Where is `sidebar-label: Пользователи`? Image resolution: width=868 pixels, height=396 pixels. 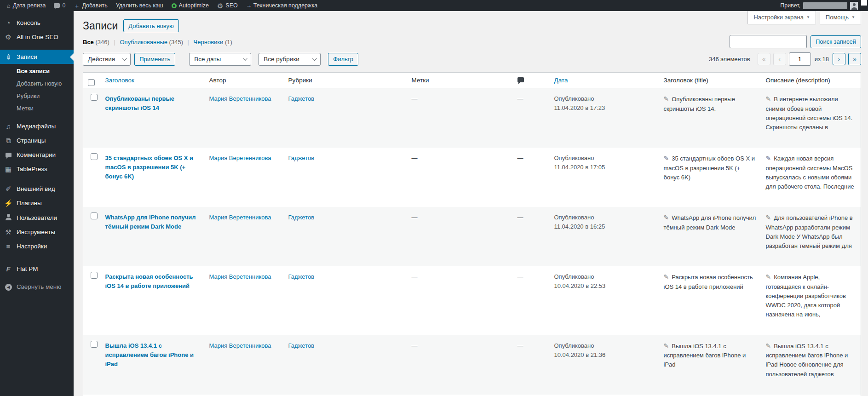 sidebar-label: Пользователи is located at coordinates (37, 218).